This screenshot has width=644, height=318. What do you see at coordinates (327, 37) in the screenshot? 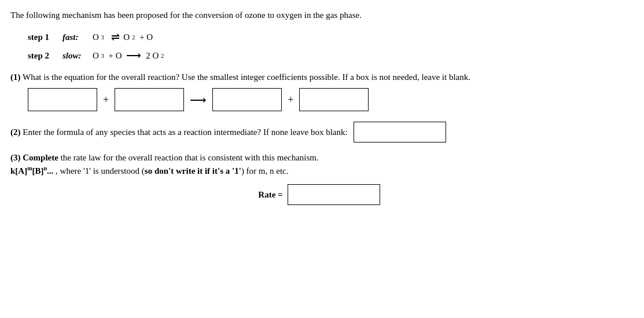
I see `step1-row: step 1 fast: O3 ⇌ O2 + O` at bounding box center [327, 37].